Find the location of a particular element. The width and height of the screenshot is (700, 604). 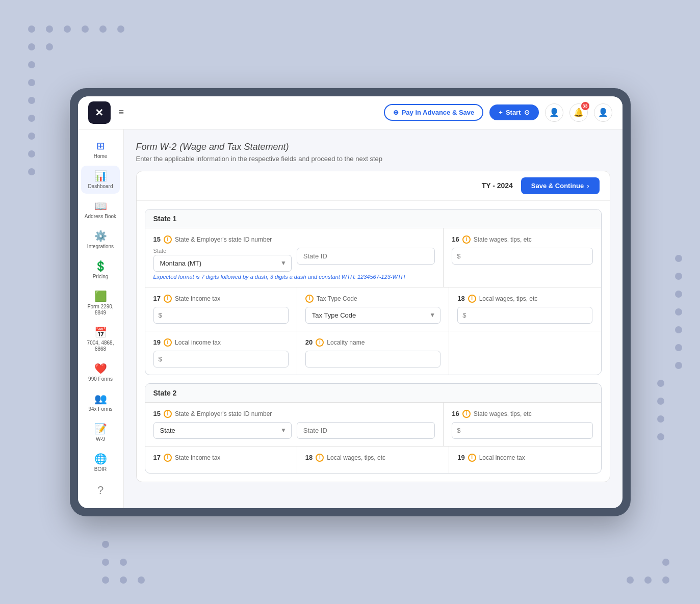

save-continue-button: Save & Continue › is located at coordinates (560, 186).